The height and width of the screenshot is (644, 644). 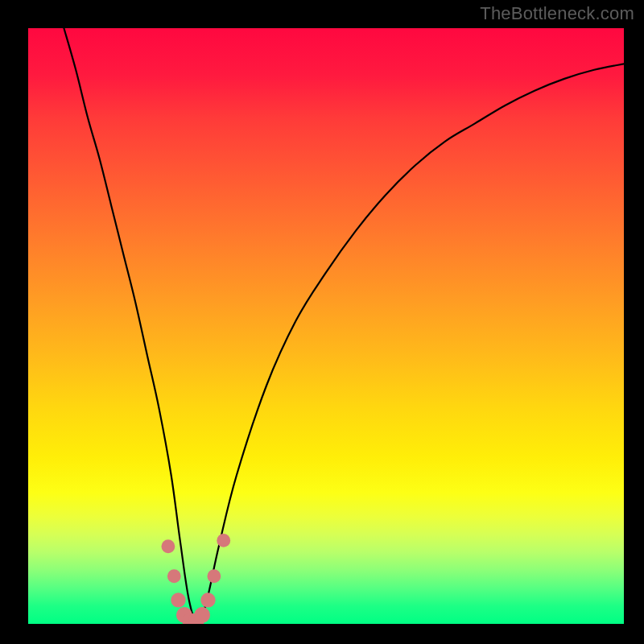 What do you see at coordinates (196, 579) in the screenshot?
I see `marker-group` at bounding box center [196, 579].